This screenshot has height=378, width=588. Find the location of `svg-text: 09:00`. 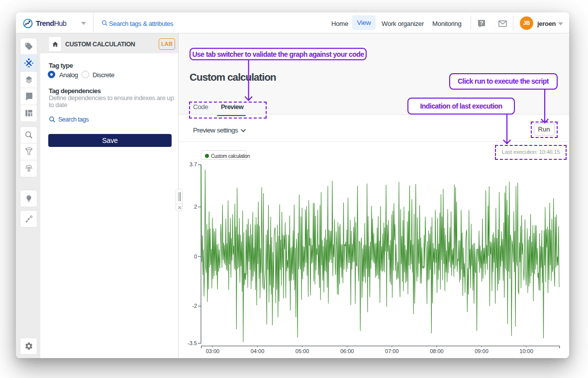

svg-text: 09:00 is located at coordinates (482, 351).